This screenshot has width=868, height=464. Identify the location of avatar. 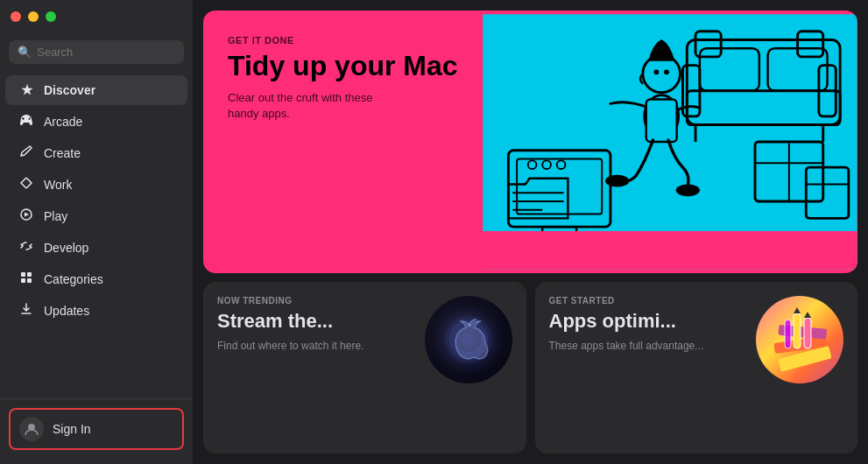
(32, 429).